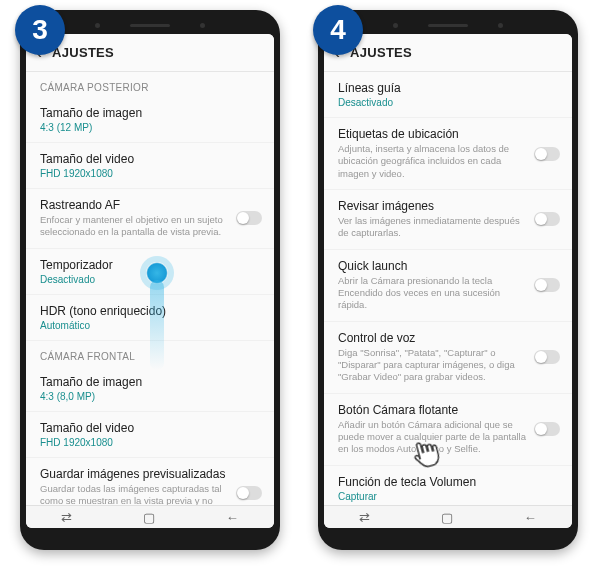 Image resolution: width=606 pixels, height=573 pixels. What do you see at coordinates (150, 128) in the screenshot?
I see `setting-value: 4:3 (12 MP)` at bounding box center [150, 128].